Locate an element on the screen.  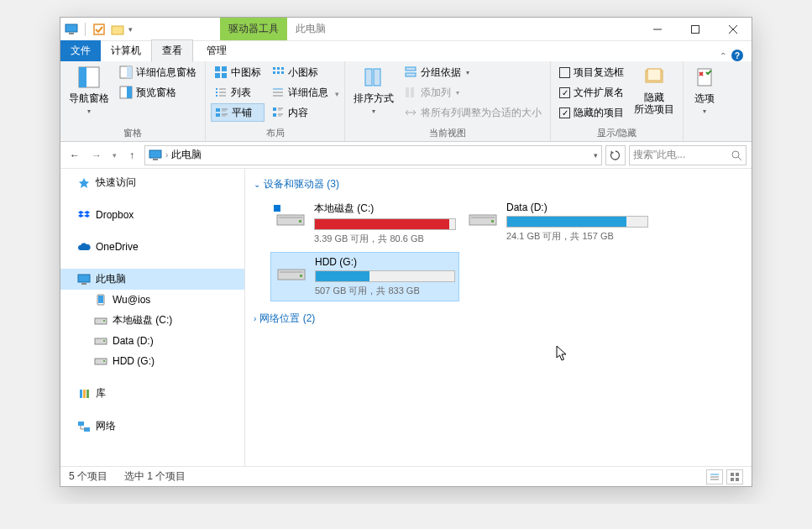
drive-capacity-bar is located at coordinates (385, 224).